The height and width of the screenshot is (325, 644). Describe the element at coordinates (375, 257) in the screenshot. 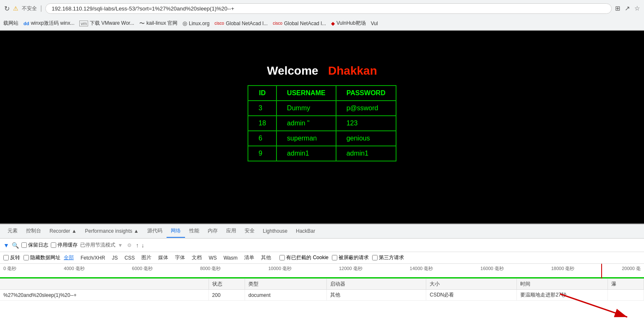

I see `third-party-input` at that location.